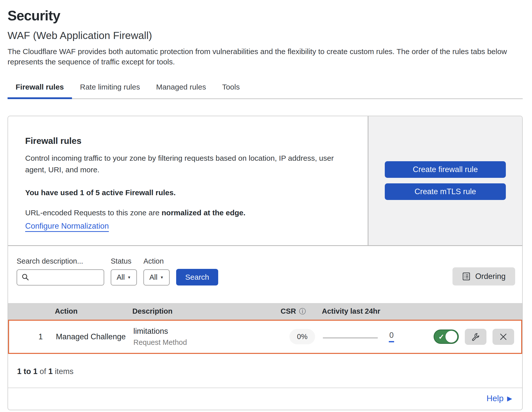 The height and width of the screenshot is (412, 532). Describe the element at coordinates (484, 276) in the screenshot. I see `ordering-button: Ordering` at that location.